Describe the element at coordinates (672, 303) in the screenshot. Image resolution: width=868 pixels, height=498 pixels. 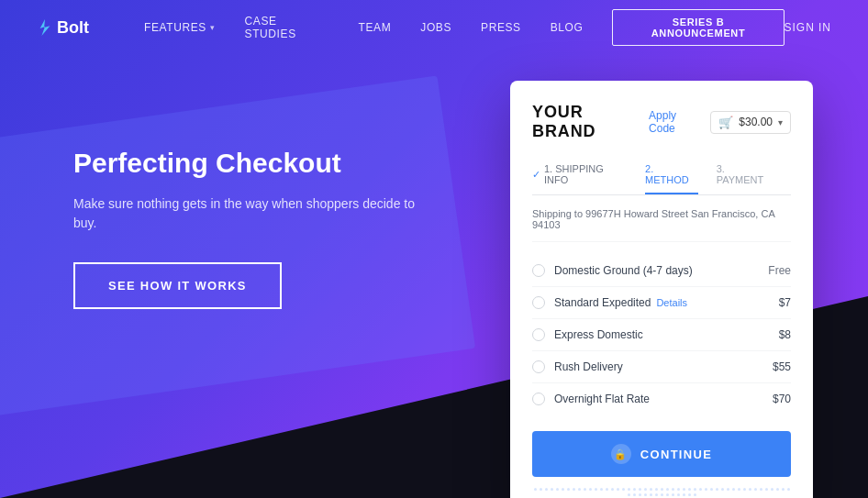
I see `option-detail-link: Details` at that location.